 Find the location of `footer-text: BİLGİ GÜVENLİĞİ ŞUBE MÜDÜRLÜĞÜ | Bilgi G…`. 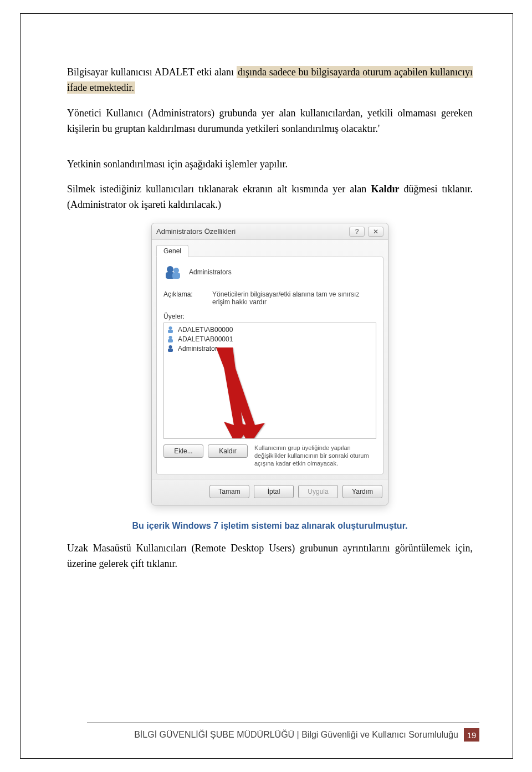

footer-text: BİLGİ GÜVENLİĞİ ŞUBE MÜDÜRLÜĞÜ | Bilgi G… is located at coordinates (296, 735).